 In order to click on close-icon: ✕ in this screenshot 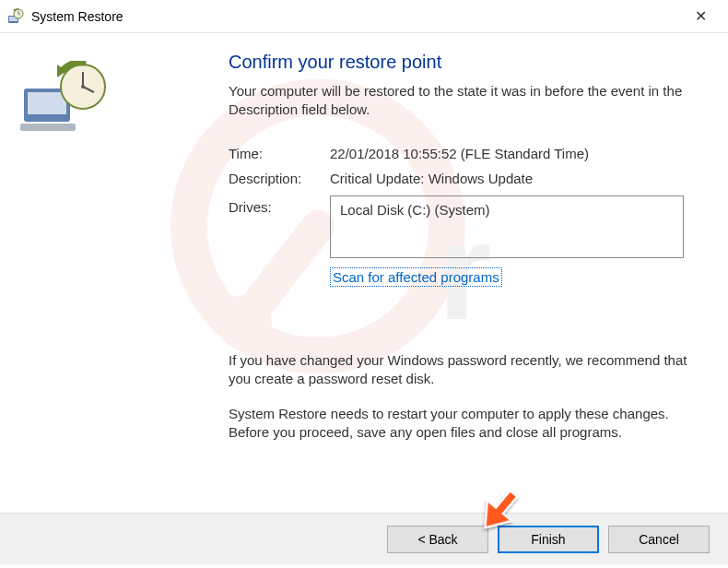, I will do `click(700, 17)`.